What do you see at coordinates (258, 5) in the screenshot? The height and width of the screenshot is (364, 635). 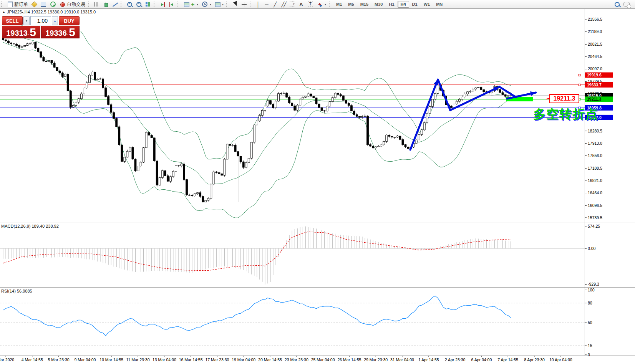 I see `vertical-line-button: │` at bounding box center [258, 5].